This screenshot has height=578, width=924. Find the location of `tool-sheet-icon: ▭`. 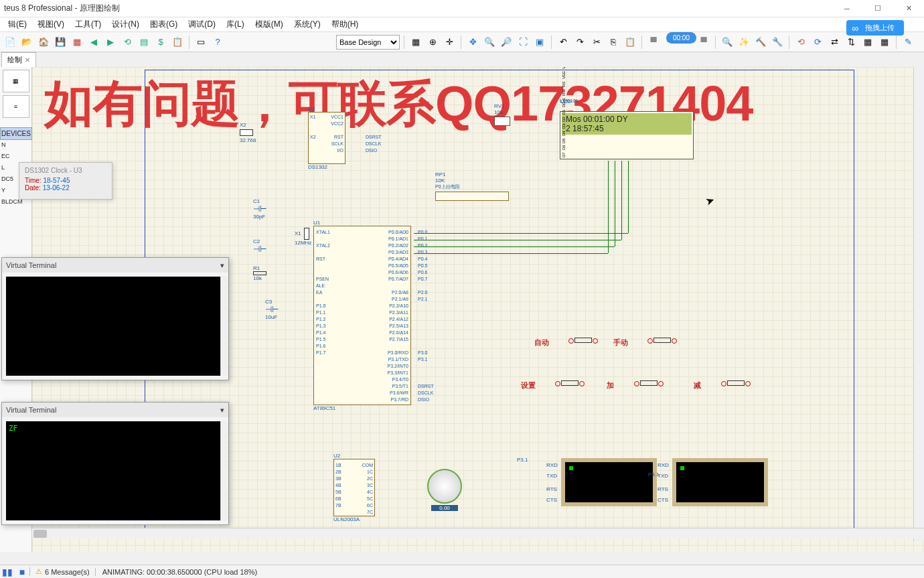

tool-sheet-icon: ▭ is located at coordinates (201, 42).